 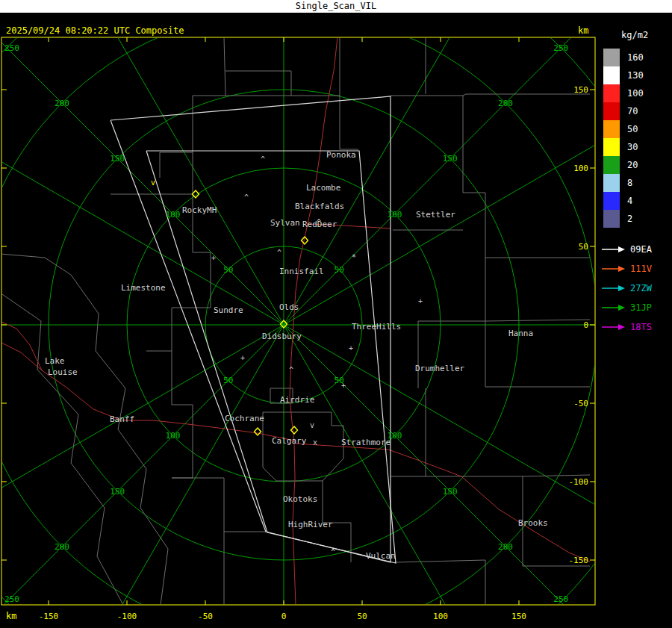 What do you see at coordinates (635, 183) in the screenshot?
I see `scale-row: 8` at bounding box center [635, 183].